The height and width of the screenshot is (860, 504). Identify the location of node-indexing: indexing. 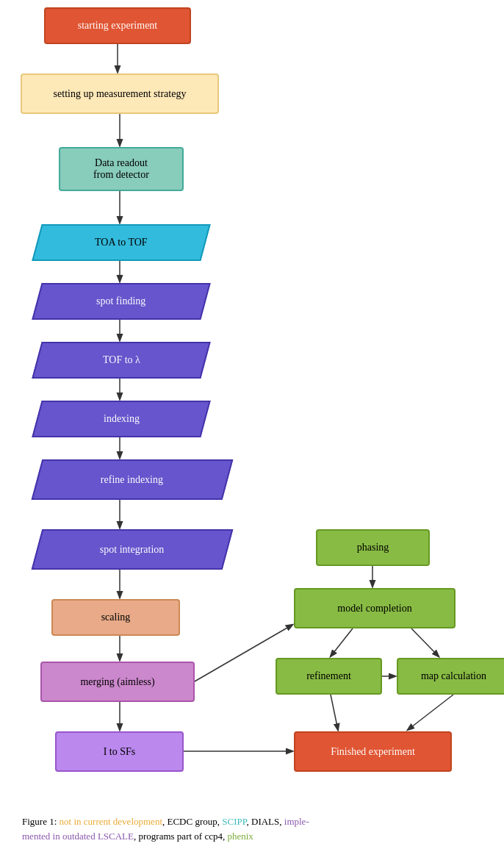
(120, 419).